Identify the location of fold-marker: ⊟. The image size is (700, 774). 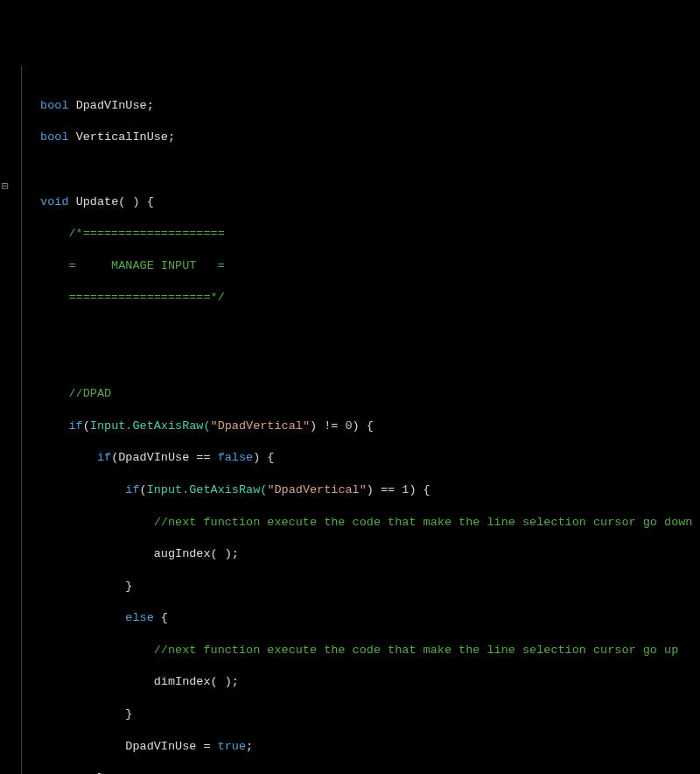
(10, 186).